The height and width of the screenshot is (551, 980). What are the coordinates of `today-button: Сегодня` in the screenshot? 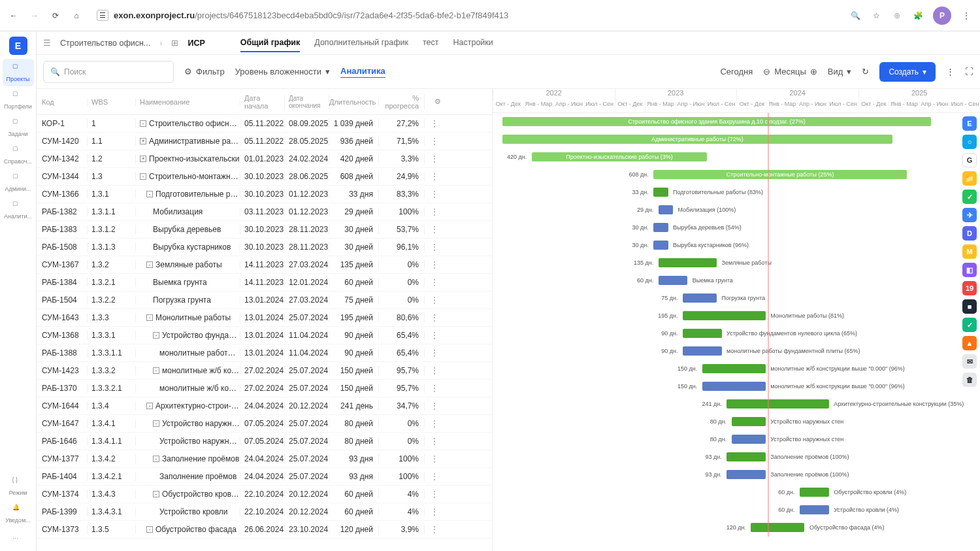 It's located at (736, 72).